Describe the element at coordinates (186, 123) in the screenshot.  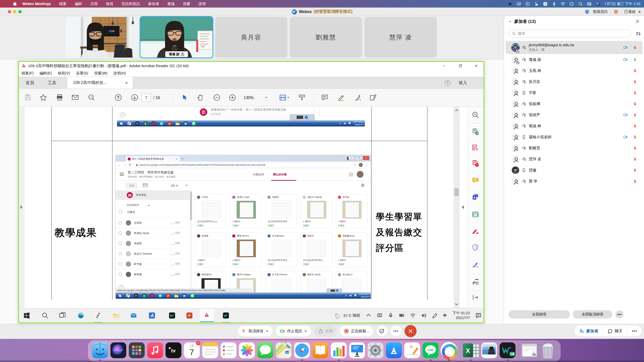
I see `win7-word-icon: W` at that location.